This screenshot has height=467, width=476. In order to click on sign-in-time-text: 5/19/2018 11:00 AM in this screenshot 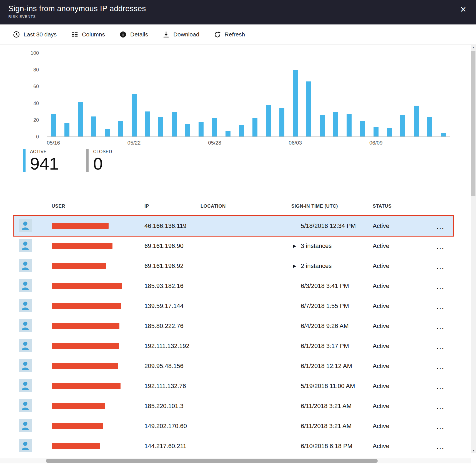, I will do `click(328, 386)`.